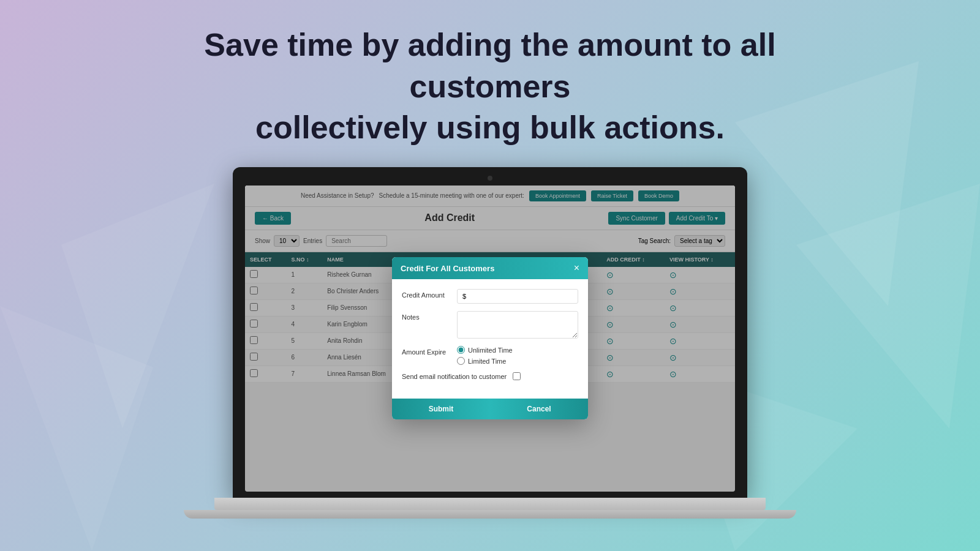 The image size is (980, 551). I want to click on notes-label: Notes, so click(426, 316).